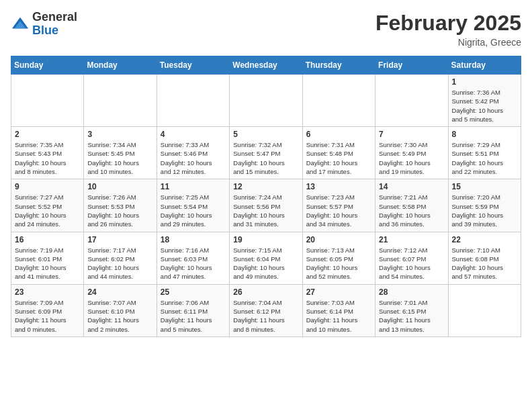  I want to click on day-info: Sunrise: 7:17 AM Sunset: 6:02 PM Dayligh…, so click(120, 263).